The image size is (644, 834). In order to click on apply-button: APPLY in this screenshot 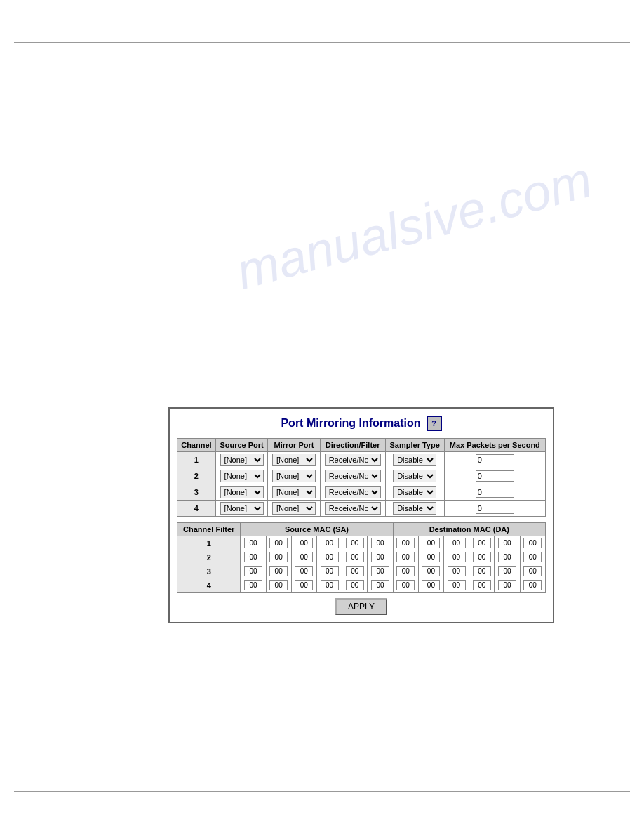, I will do `click(361, 607)`.